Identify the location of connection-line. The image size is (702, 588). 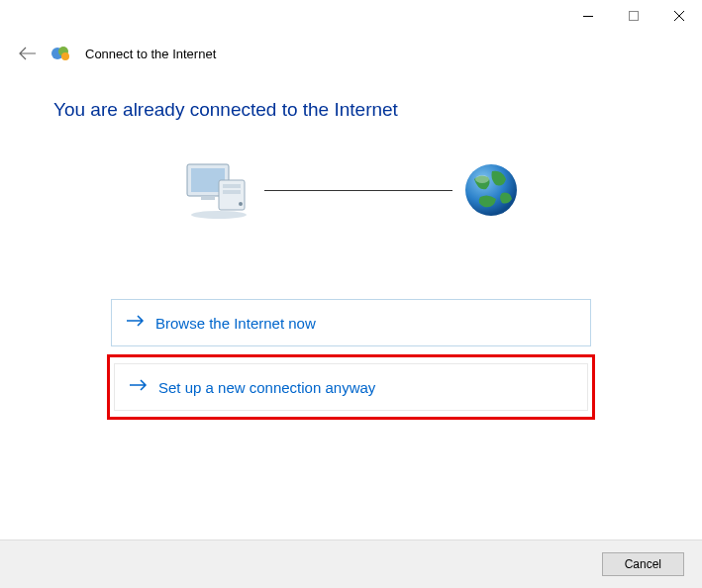
(358, 190).